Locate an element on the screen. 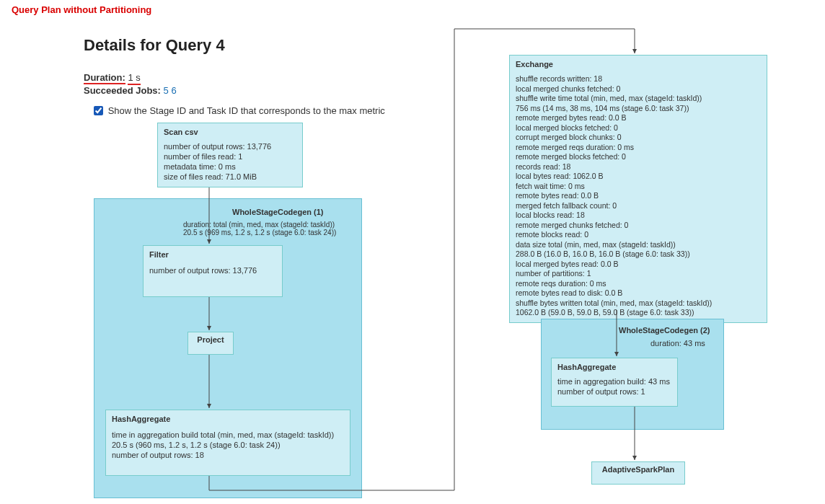 The image size is (825, 504). wsc1-sub2: 20.5 s (969 ms, 1.2 s, 1.2 s (stage 6.0:… is located at coordinates (260, 232).